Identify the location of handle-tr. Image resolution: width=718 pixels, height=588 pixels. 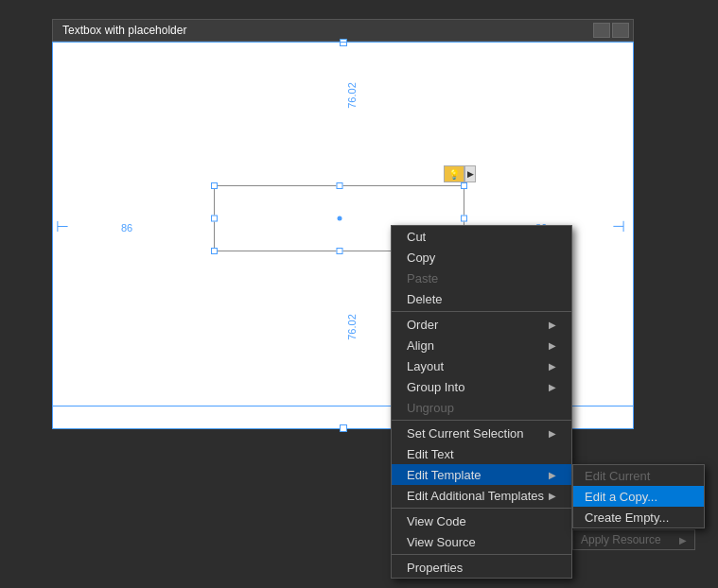
(464, 185).